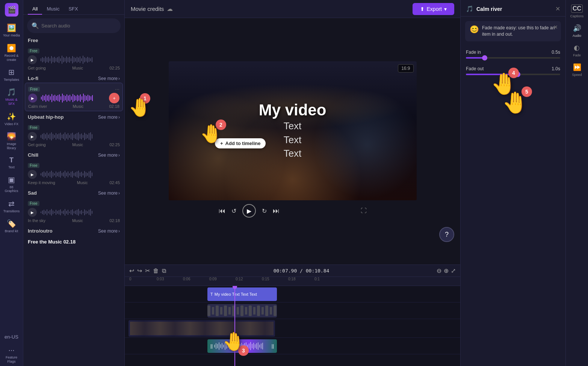 This screenshot has width=588, height=366. Describe the element at coordinates (109, 79) in the screenshot. I see `lofi-see-more: See more ›` at that location.